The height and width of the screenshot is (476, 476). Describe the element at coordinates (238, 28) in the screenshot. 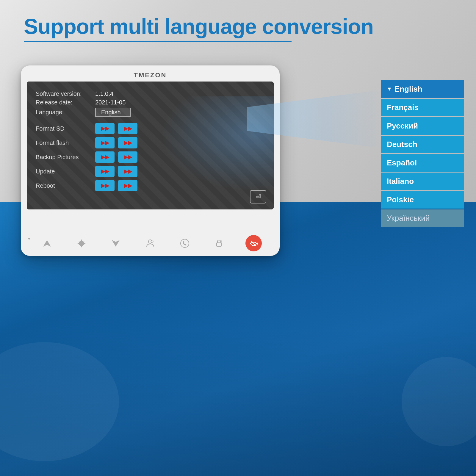

I see `title-section: Support multi language conversion` at that location.